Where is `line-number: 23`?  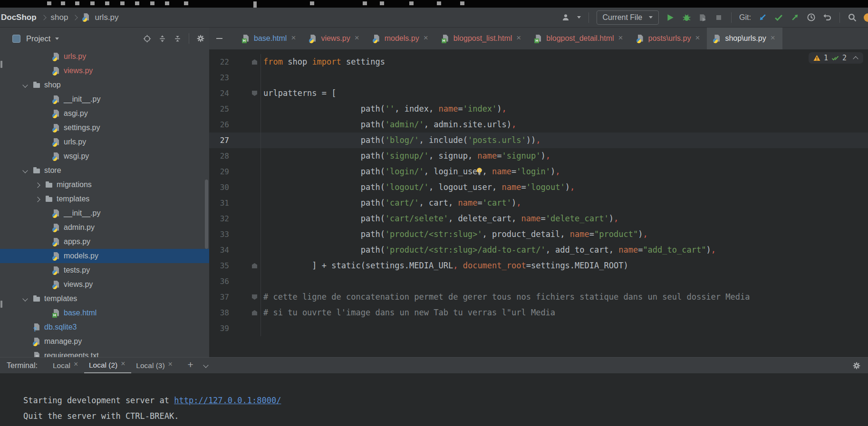 line-number: 23 is located at coordinates (221, 78).